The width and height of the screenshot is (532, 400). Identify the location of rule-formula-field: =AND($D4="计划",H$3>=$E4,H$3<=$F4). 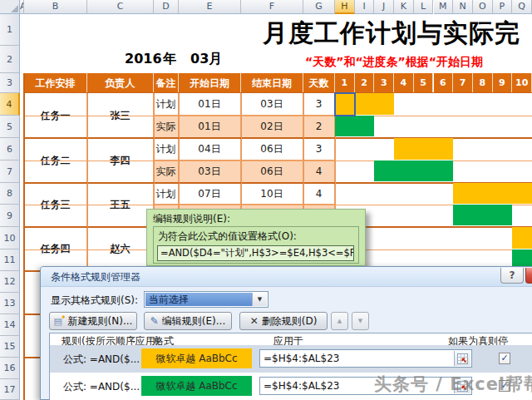
(256, 253).